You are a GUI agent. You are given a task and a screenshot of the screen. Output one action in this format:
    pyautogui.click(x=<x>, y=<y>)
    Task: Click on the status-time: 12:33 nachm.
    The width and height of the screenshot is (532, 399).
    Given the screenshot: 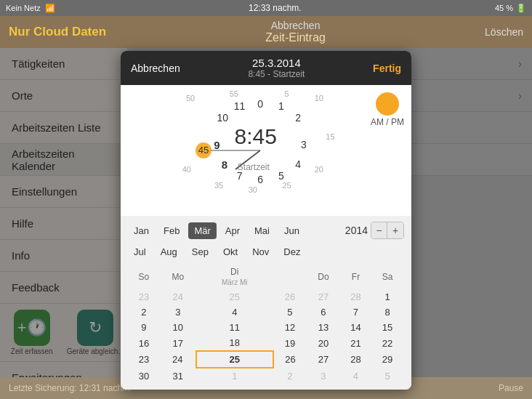 What is the action you would take?
    pyautogui.click(x=275, y=8)
    